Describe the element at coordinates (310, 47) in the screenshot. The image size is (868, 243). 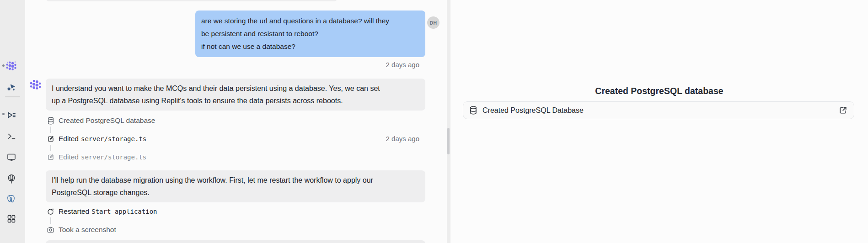
I see `user-message-line: if not can we use a database?` at that location.